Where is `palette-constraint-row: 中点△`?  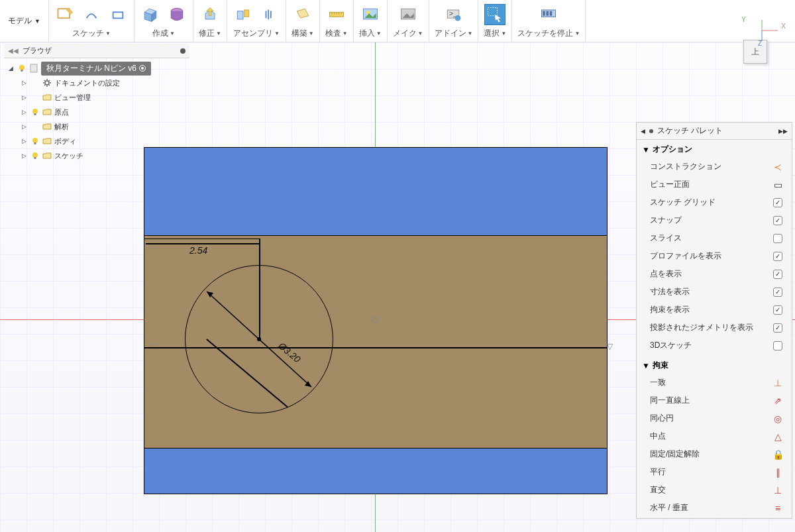 palette-constraint-row: 中点△ is located at coordinates (714, 436).